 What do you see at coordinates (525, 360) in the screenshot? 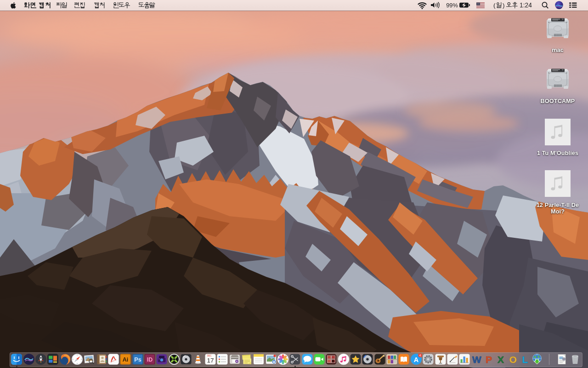
I see `svg-text: L` at bounding box center [525, 360].